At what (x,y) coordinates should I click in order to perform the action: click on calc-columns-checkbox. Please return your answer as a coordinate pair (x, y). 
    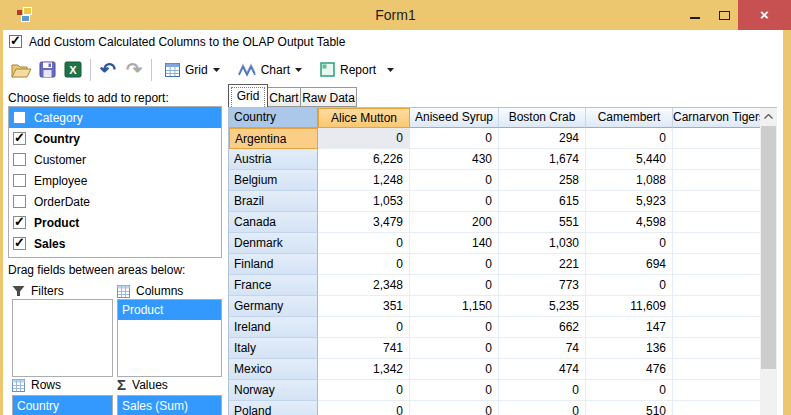
    Looking at the image, I should click on (16, 42).